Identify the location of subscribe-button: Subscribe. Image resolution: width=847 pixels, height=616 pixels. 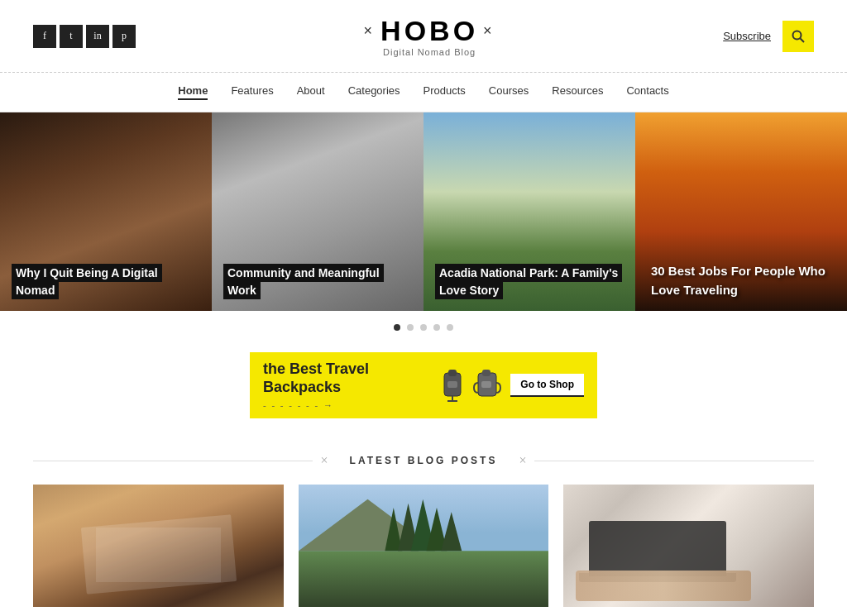
(747, 36).